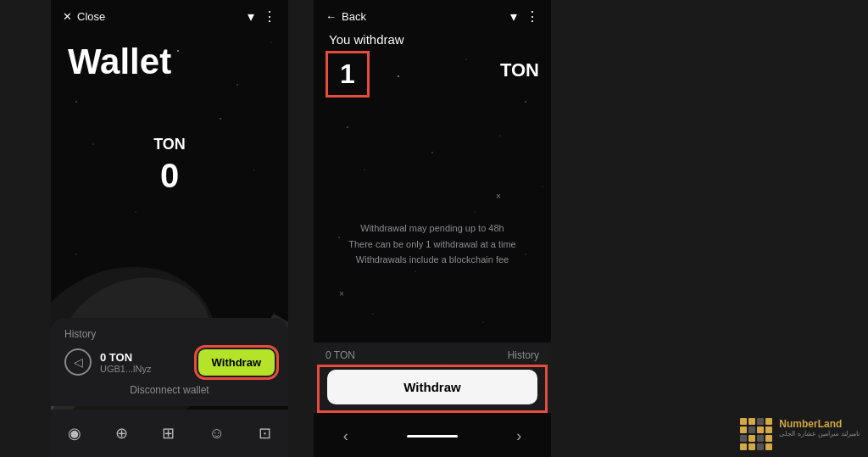 This screenshot has width=868, height=457. Describe the element at coordinates (525, 17) in the screenshot. I see `right-top-actions: ▾ ⋮` at that location.